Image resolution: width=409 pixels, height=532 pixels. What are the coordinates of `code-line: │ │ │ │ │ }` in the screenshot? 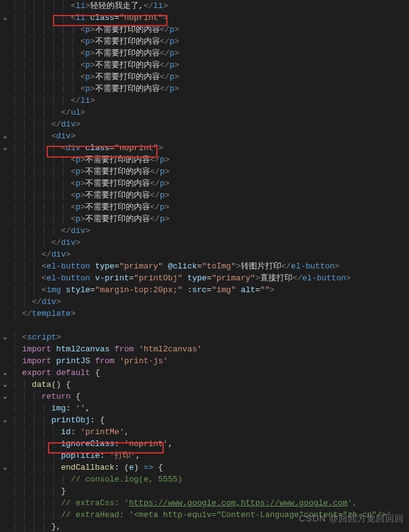 It's located at (204, 491).